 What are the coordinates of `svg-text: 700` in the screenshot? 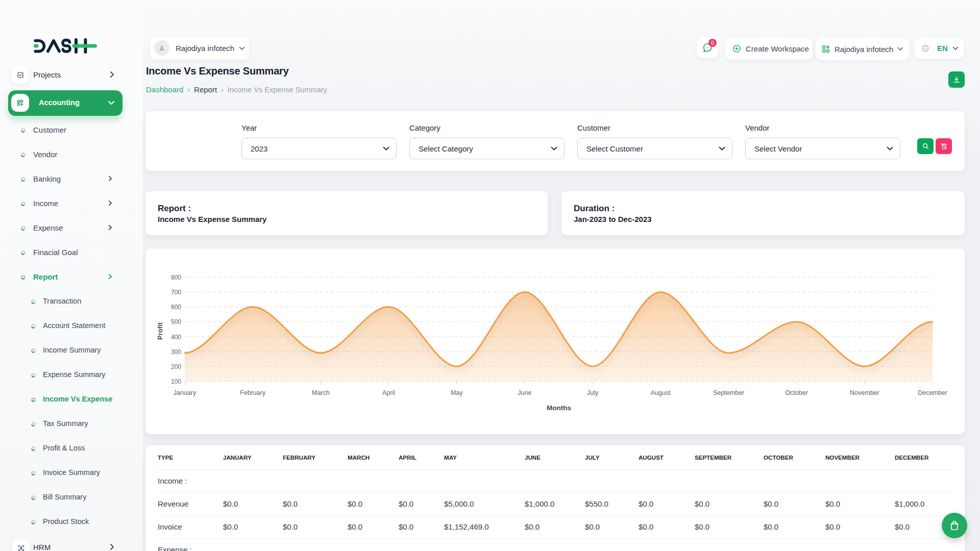 It's located at (176, 292).